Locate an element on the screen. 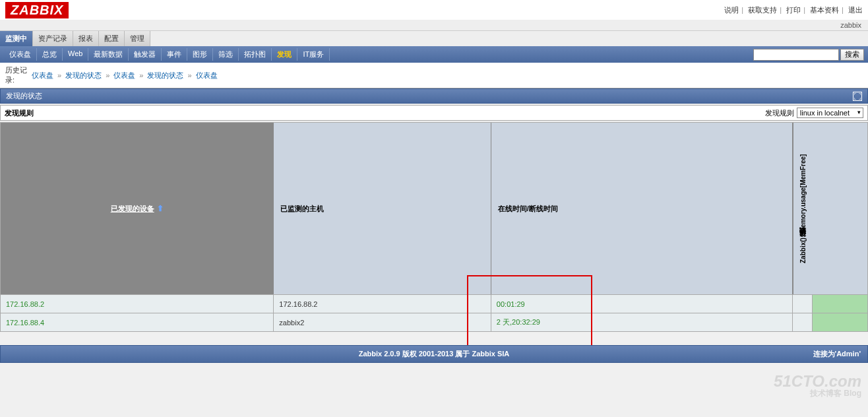  sub-tab-screens: 筛选 is located at coordinates (226, 54).